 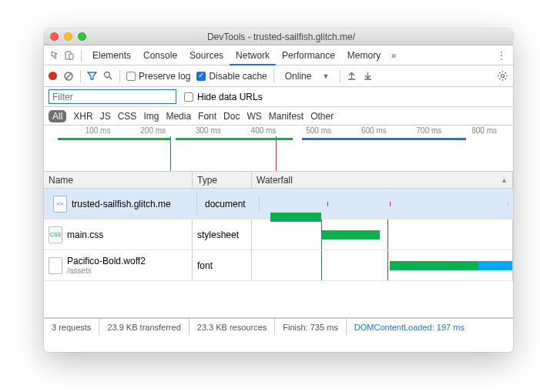 I want to click on inspect-icon, so click(x=55, y=55).